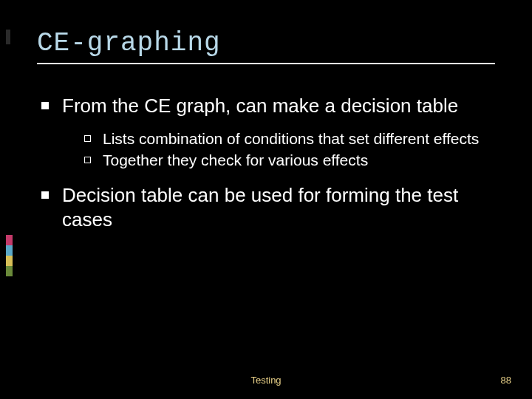 The width and height of the screenshot is (532, 399). Describe the element at coordinates (506, 380) in the screenshot. I see `footer-page-number: 88` at that location.